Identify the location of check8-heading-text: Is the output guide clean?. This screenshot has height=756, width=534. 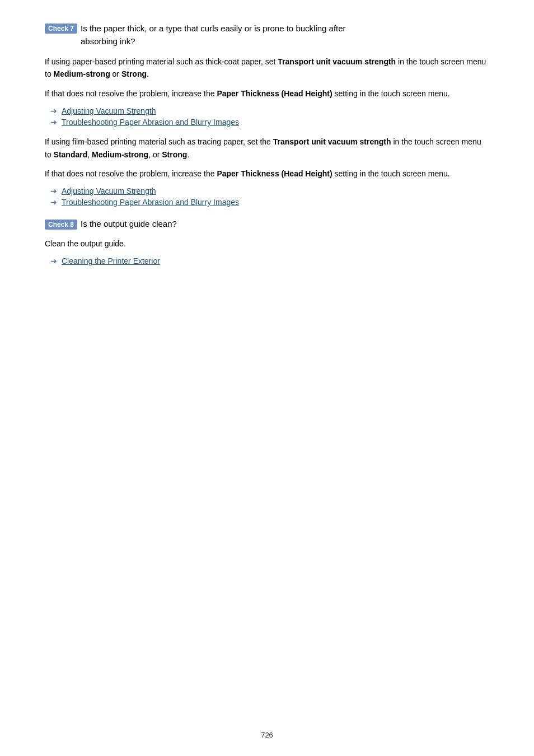
(129, 224).